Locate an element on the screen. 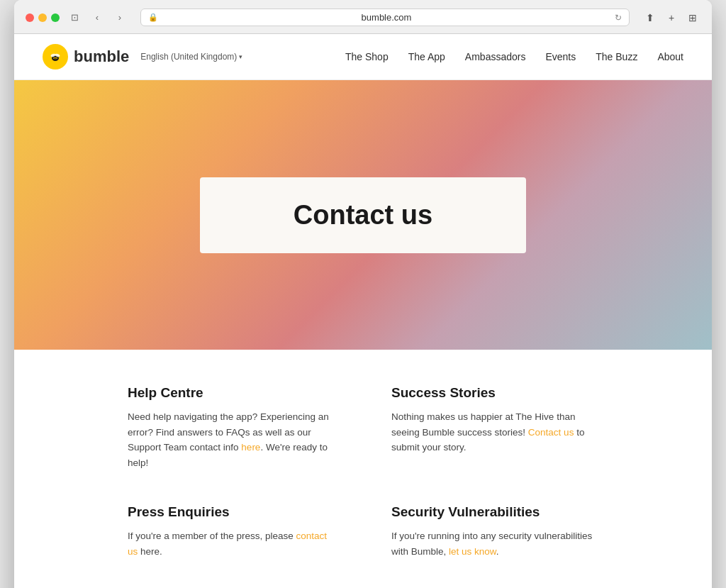 Image resolution: width=726 pixels, height=588 pixels. page-title: Contact us is located at coordinates (363, 216).